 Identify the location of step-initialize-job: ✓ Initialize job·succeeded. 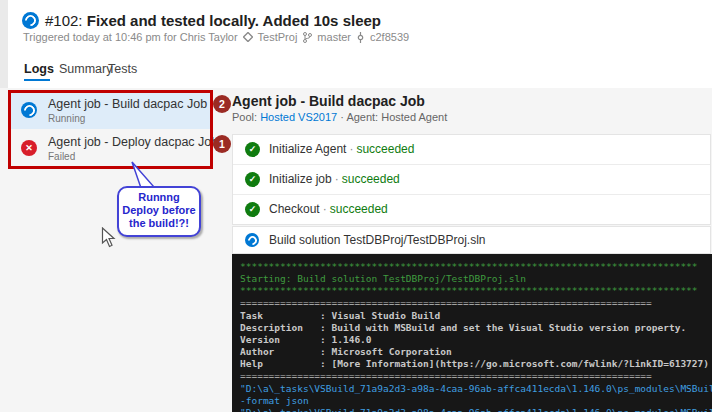
(472, 180).